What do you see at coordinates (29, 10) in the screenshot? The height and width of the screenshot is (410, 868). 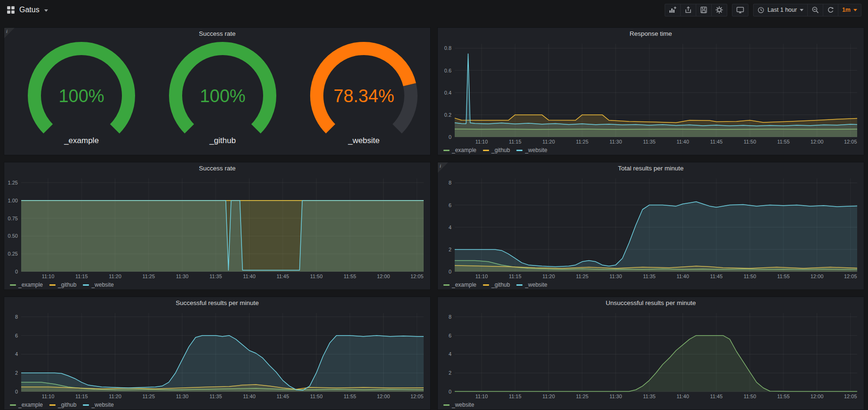 I see `dashboard-title: Gatus` at bounding box center [29, 10].